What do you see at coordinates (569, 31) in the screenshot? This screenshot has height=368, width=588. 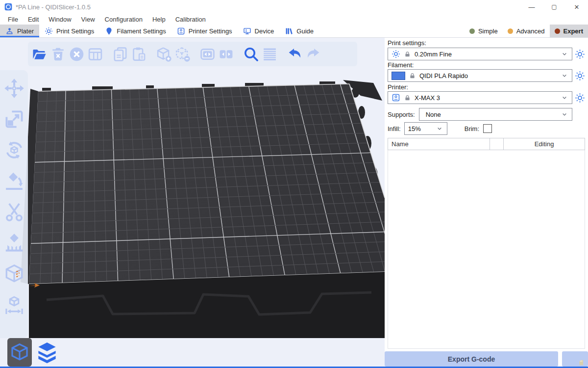 I see `mode-expert: Expert` at bounding box center [569, 31].